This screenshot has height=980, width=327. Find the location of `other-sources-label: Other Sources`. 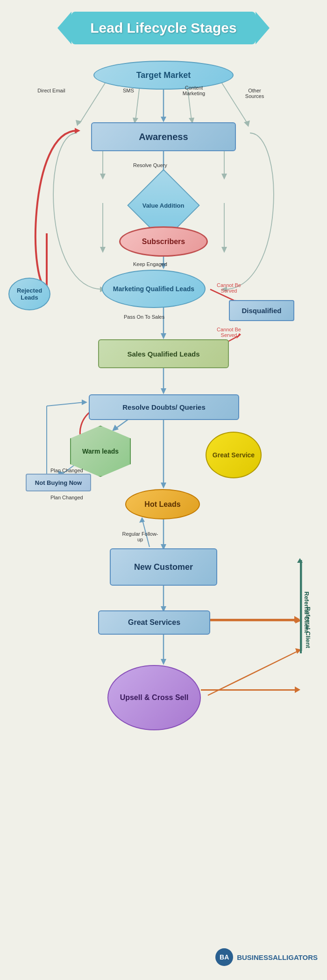

other-sources-label: Other Sources is located at coordinates (255, 93).